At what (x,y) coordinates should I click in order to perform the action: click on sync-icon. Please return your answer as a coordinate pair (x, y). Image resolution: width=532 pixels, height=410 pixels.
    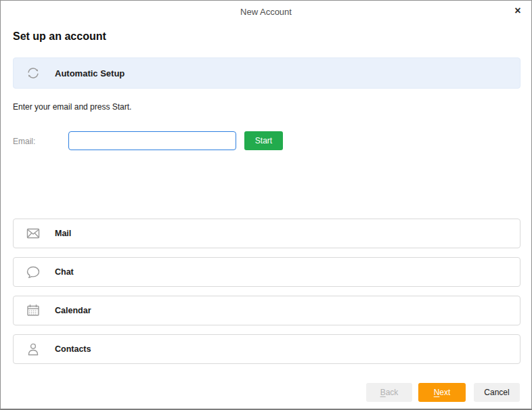
    Looking at the image, I should click on (33, 73).